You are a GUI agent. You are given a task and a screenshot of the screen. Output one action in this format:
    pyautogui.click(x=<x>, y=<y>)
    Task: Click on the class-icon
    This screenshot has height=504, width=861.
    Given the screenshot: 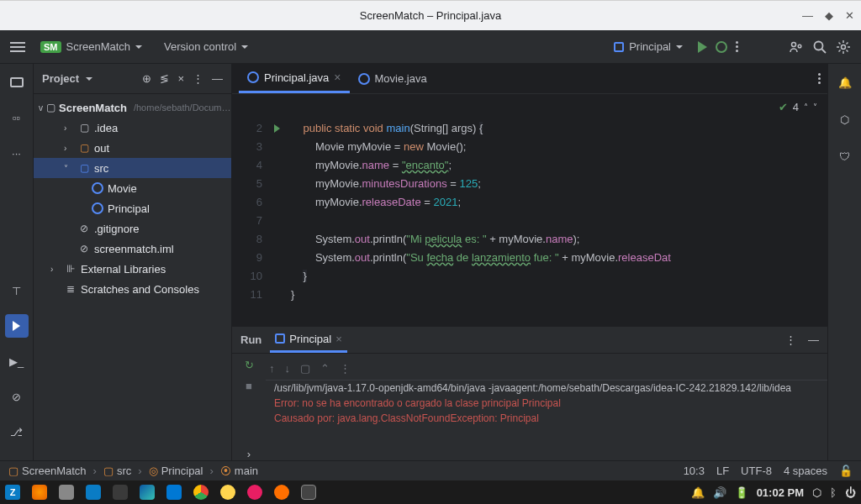 What is the action you would take?
    pyautogui.click(x=364, y=79)
    